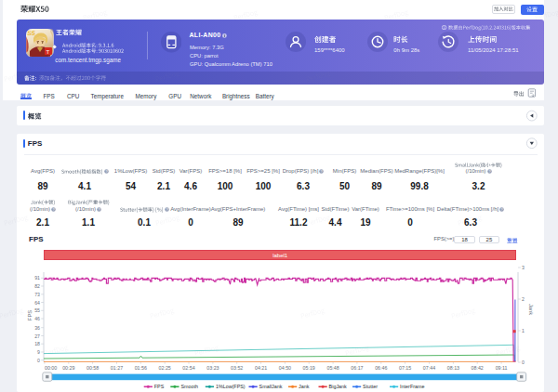 The image size is (558, 392). I want to click on svg-text: 64, so click(37, 303).